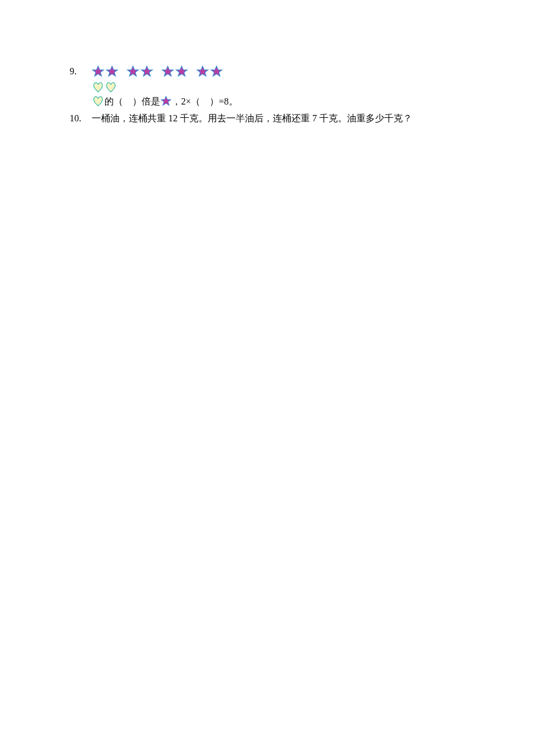 This screenshot has width=534, height=756. Describe the element at coordinates (284, 118) in the screenshot. I see `question-10-text: 一桶油，连桶共重 12 千克。用去一半油后，连桶还重 7 千克。油重多少千克？` at that location.